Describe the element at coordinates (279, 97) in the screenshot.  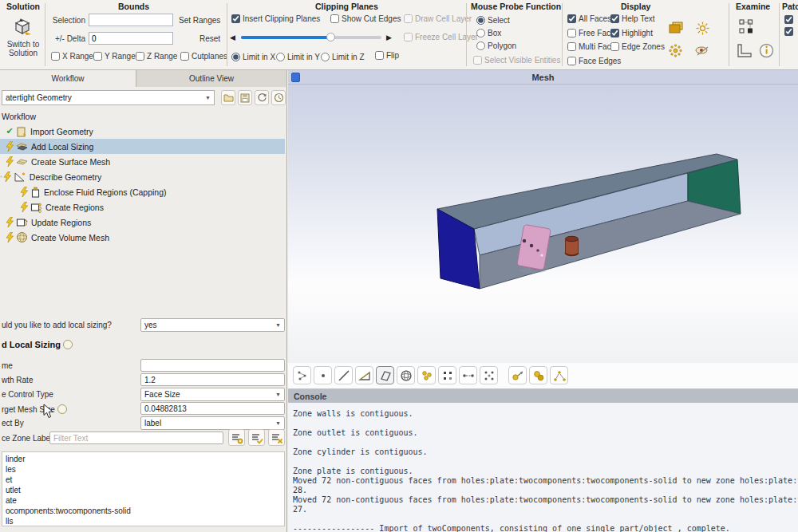
I see `workflow-history-button` at that location.